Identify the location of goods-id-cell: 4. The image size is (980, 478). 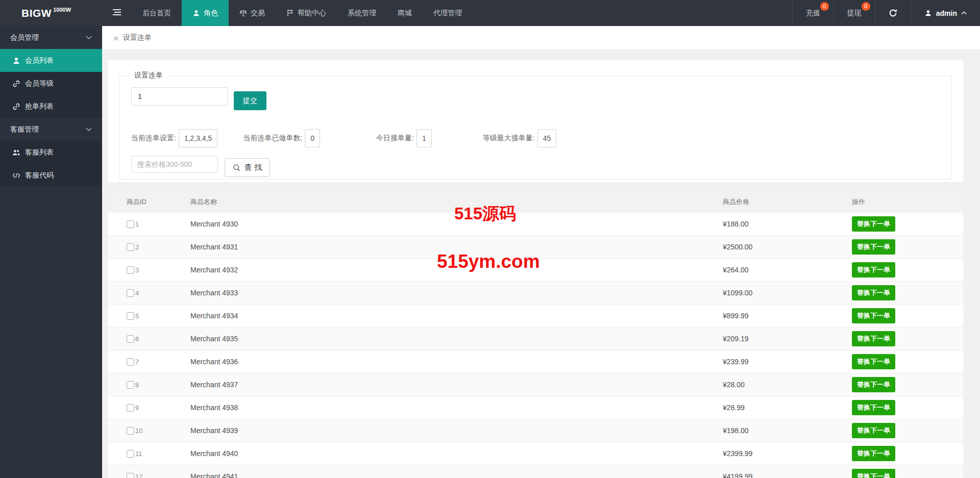
(149, 293).